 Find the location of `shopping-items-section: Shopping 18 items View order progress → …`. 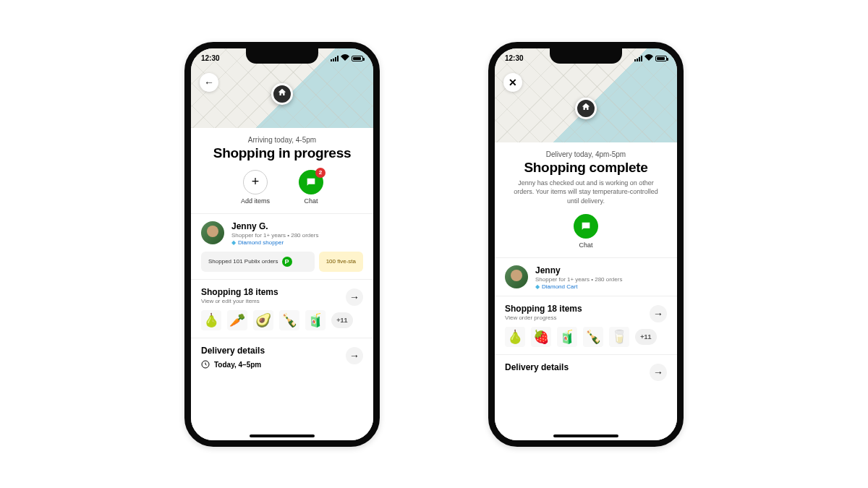

shopping-items-section: Shopping 18 items View order progress → … is located at coordinates (586, 325).